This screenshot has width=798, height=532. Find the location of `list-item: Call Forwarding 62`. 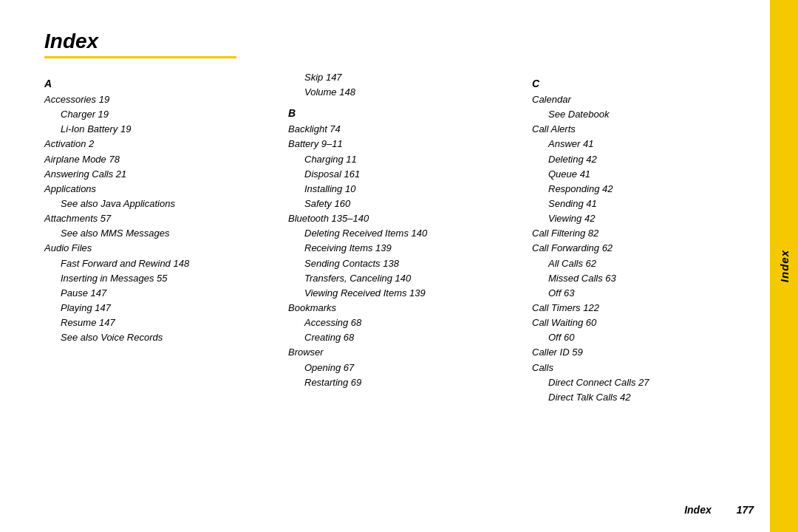

list-item: Call Forwarding 62 is located at coordinates (647, 248).